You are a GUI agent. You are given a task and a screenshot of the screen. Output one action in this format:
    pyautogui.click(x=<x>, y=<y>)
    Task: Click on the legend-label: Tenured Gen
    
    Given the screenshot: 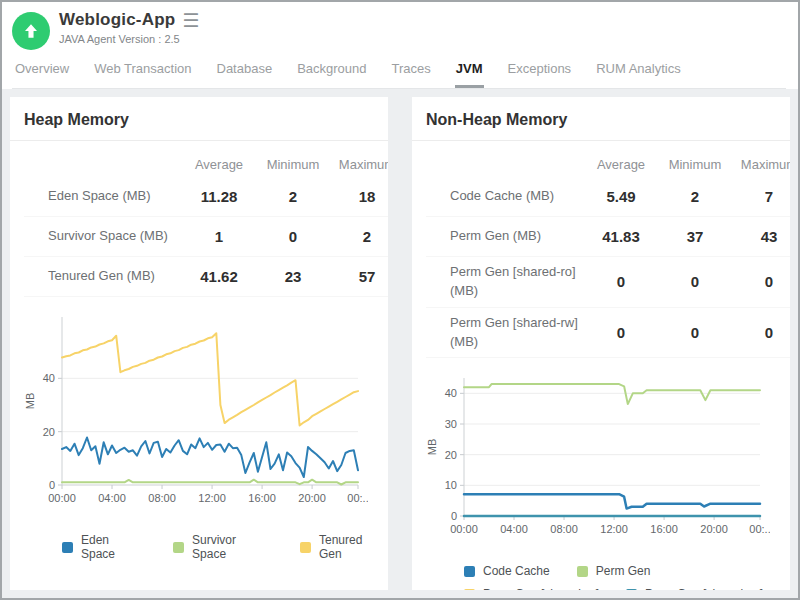 What is the action you would take?
    pyautogui.click(x=354, y=547)
    